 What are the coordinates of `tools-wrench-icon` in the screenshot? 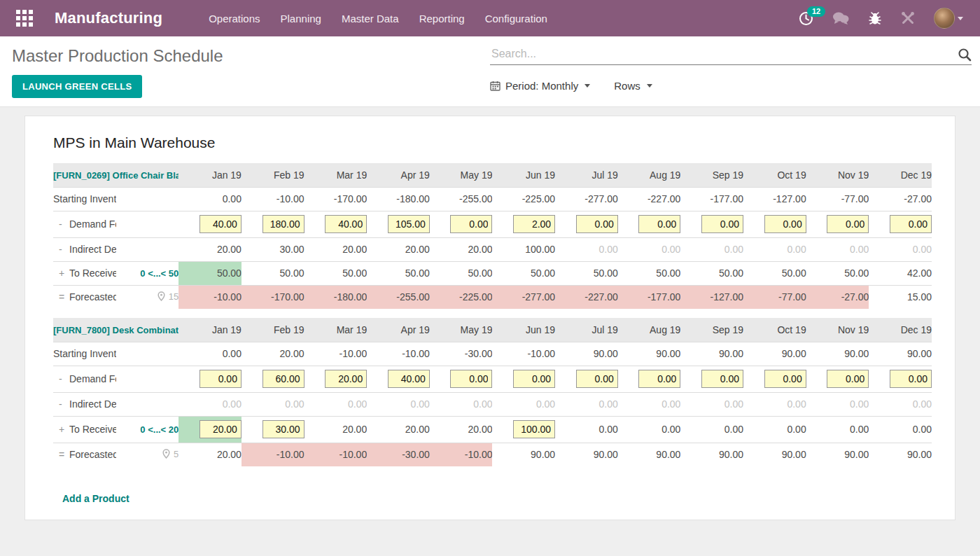 It's located at (908, 18).